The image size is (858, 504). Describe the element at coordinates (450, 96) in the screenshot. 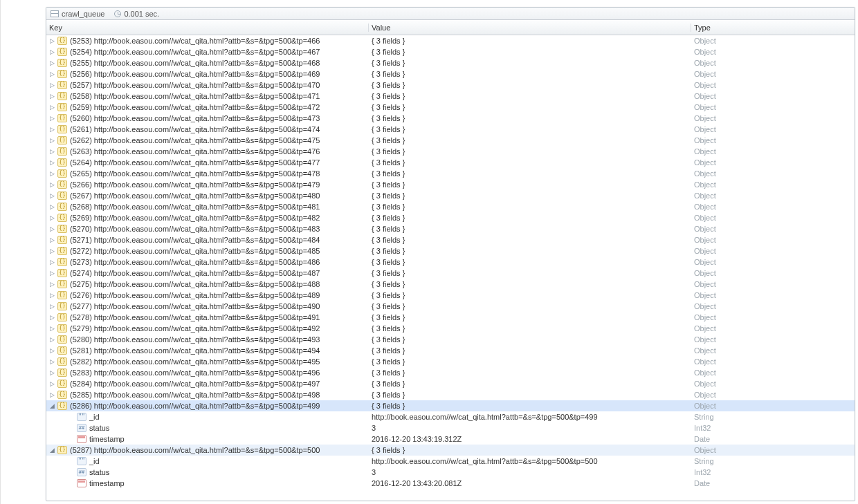

I see `table-row: ▷(5258) http://book.easou.com//w/cat_qit…` at that location.